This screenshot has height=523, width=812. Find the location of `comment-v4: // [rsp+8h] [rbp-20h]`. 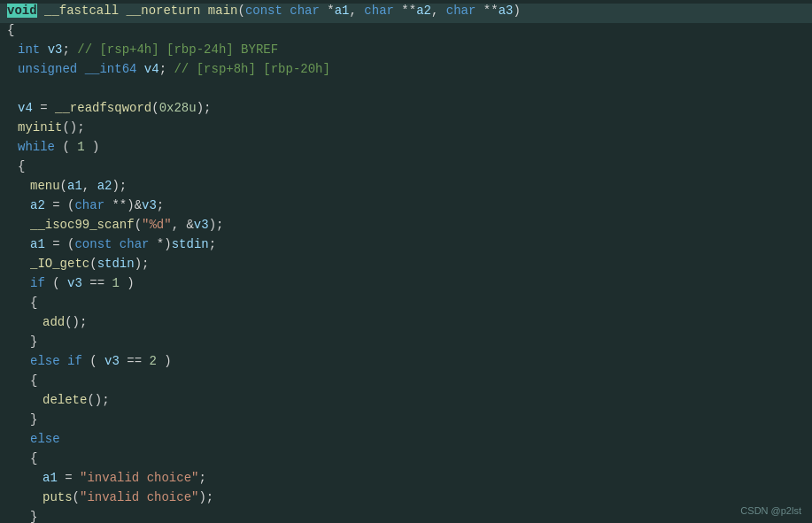

comment-v4: // [rsp+8h] [rbp-20h] is located at coordinates (251, 69).